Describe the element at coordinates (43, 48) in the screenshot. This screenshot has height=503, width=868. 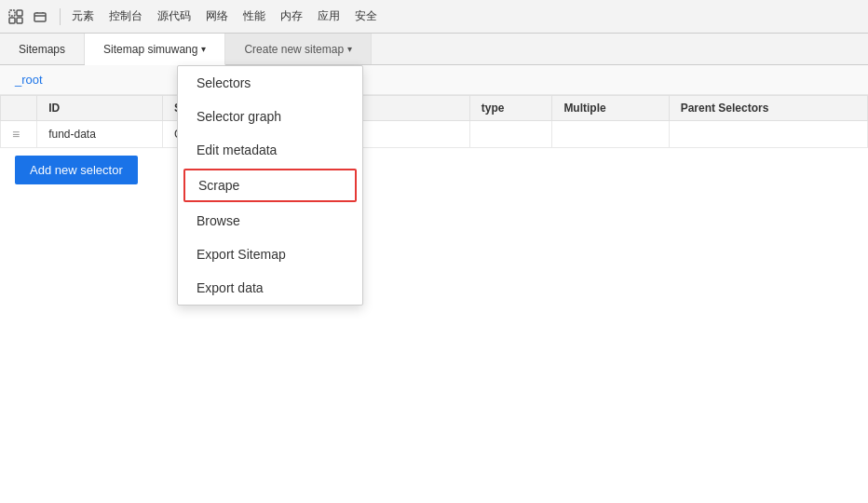
I see `tab-sitemaps: Sitemaps` at that location.